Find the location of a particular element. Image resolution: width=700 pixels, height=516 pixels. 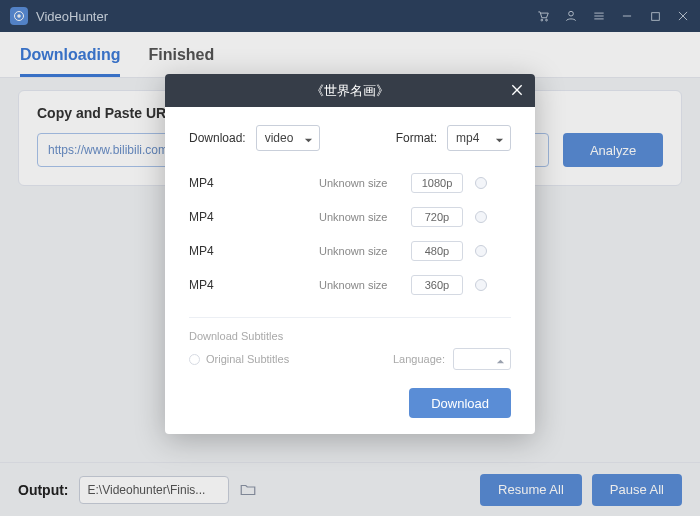

chevron-up-icon is located at coordinates (500, 362).